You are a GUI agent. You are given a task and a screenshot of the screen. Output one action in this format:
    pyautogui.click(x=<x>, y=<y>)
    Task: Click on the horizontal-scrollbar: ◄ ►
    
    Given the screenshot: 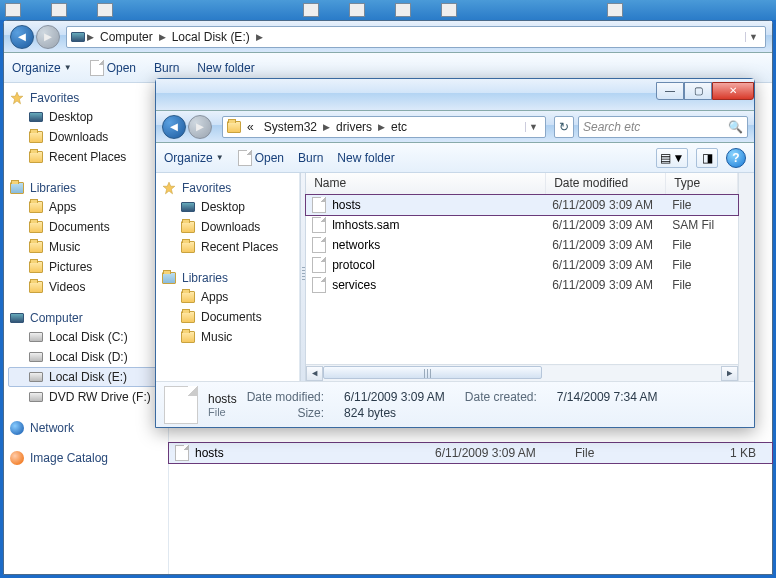 What is the action you would take?
    pyautogui.click(x=522, y=372)
    